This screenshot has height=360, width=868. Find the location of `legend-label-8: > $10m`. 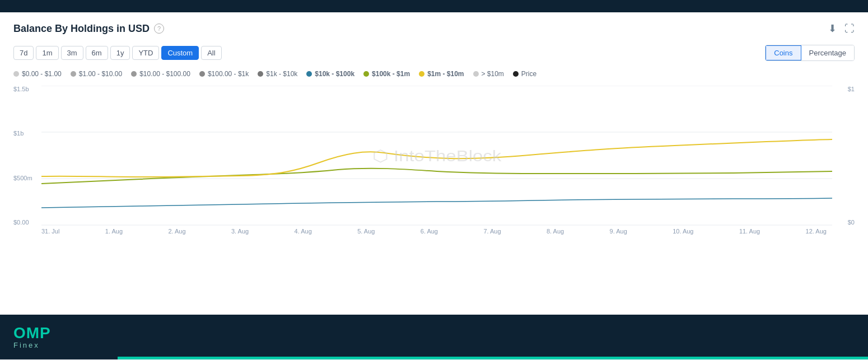

legend-label-8: > $10m is located at coordinates (493, 74).